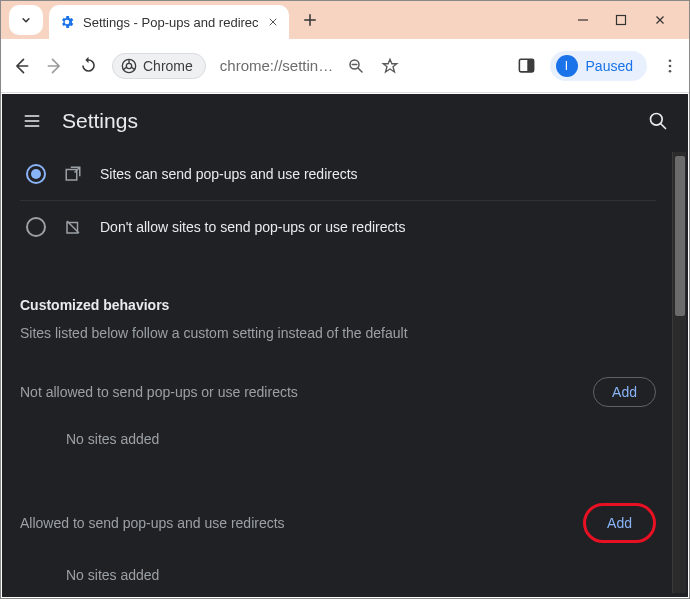  What do you see at coordinates (21, 66) in the screenshot?
I see `arrow-left-icon` at bounding box center [21, 66].